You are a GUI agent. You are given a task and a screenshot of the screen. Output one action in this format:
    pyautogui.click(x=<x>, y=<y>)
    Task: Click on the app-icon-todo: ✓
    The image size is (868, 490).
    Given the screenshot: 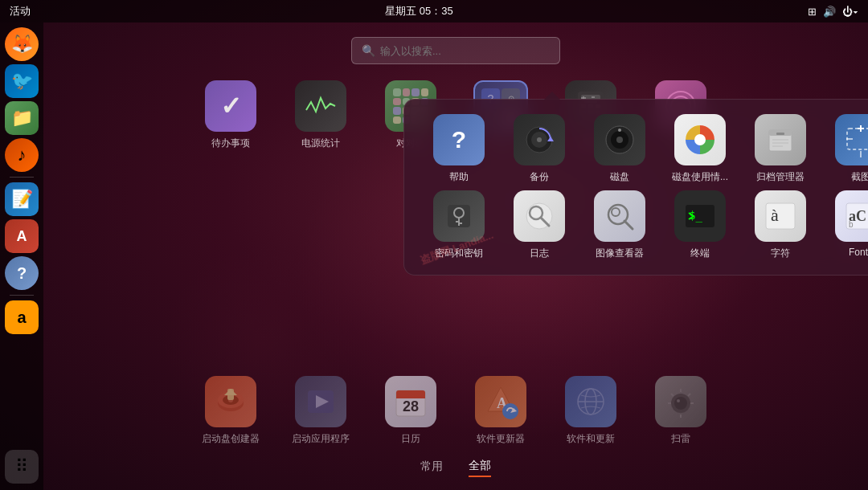 What is the action you would take?
    pyautogui.click(x=231, y=106)
    